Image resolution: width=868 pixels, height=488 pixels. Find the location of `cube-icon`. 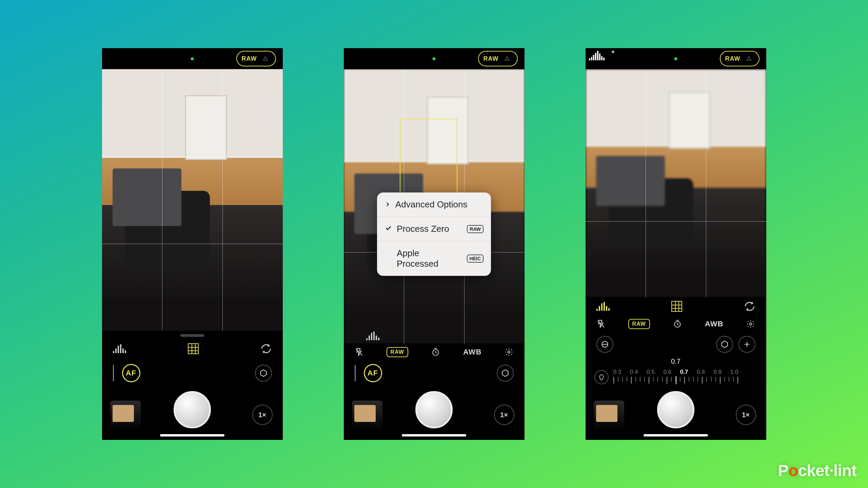

cube-icon is located at coordinates (725, 344).